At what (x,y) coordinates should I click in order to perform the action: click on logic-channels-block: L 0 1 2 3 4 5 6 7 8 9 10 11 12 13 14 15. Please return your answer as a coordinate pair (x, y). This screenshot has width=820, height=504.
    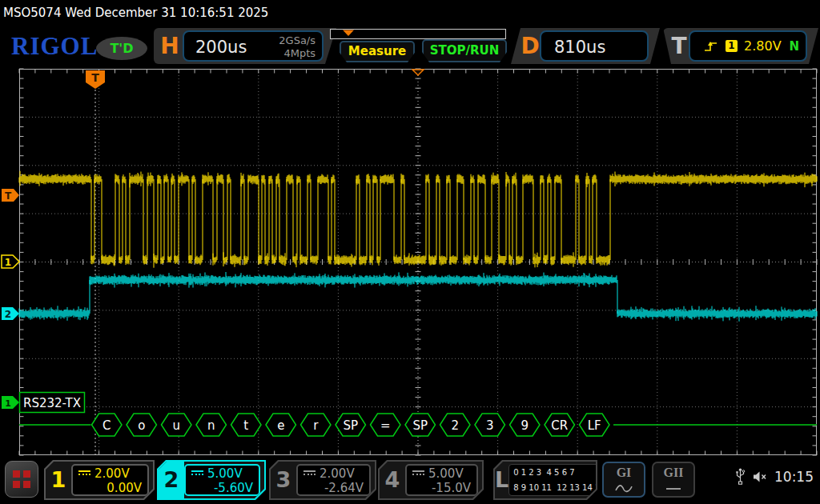
    Looking at the image, I should click on (545, 480).